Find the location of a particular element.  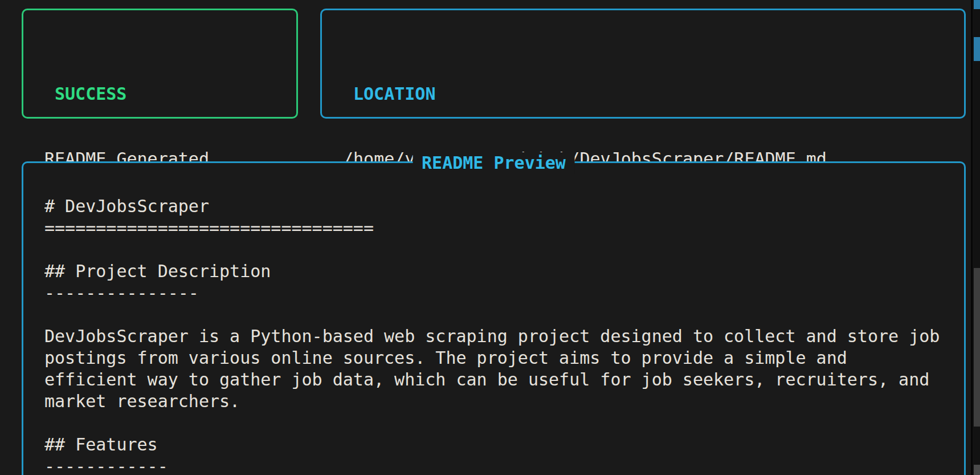

readme-line: ## Project Description is located at coordinates (499, 271).